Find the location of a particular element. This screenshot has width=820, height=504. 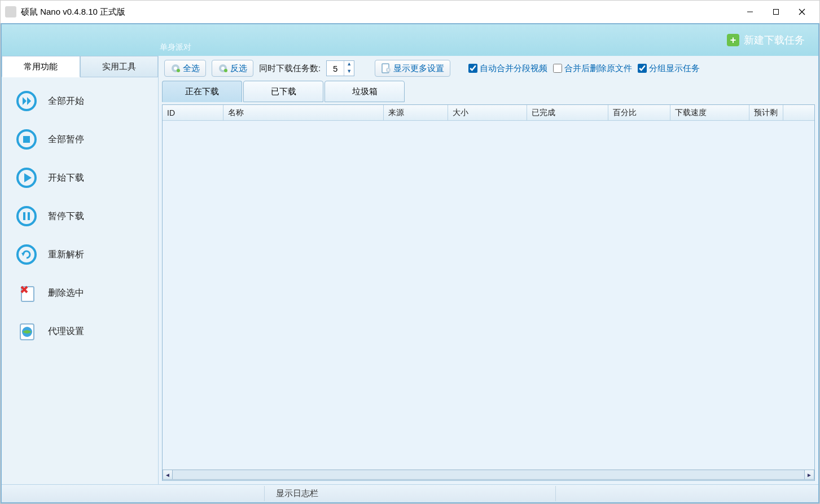

sidebar-tab-label: 常用功能 is located at coordinates (41, 67).